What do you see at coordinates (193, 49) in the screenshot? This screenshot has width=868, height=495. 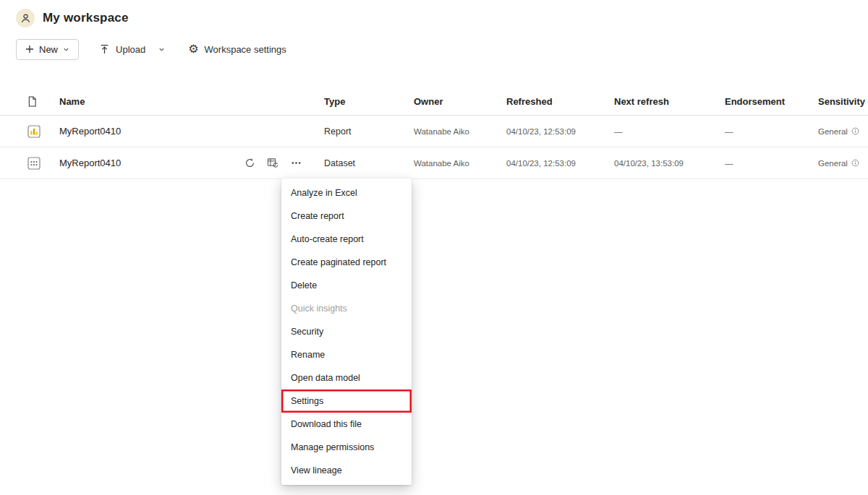 I see `gear-icon: ⚙` at bounding box center [193, 49].